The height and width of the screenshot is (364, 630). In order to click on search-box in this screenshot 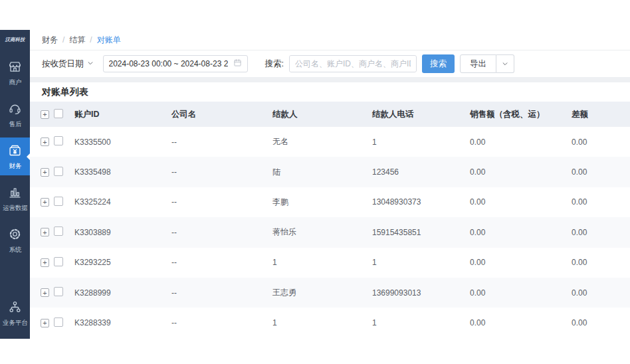, I will do `click(353, 64)`.